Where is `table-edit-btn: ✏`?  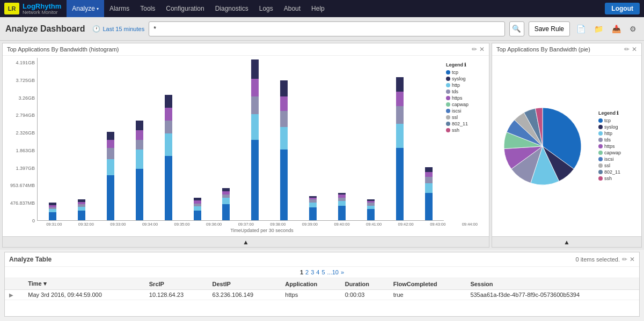
table-edit-btn: ✏ is located at coordinates (625, 259).